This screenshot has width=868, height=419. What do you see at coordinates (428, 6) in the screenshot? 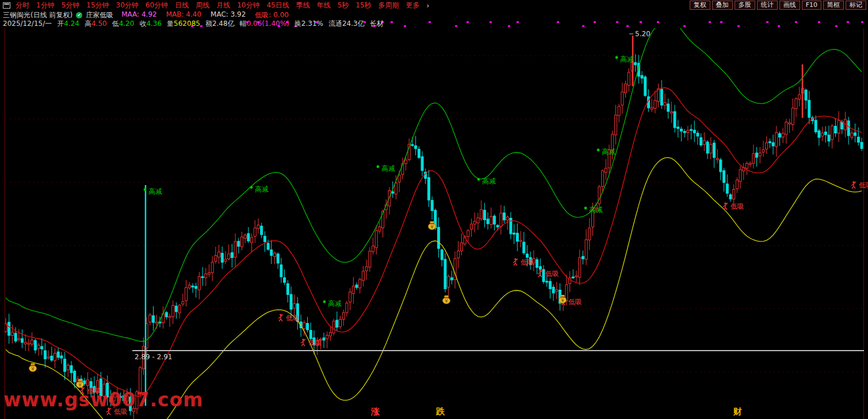
I see `chevron-right-icon: ›` at bounding box center [428, 6].